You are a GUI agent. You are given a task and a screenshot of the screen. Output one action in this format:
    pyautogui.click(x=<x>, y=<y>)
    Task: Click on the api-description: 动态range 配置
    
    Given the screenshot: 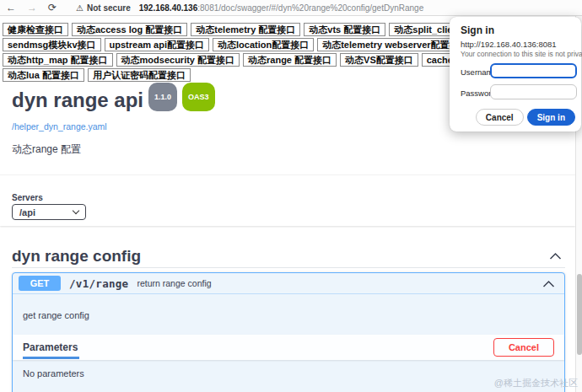 What is the action you would take?
    pyautogui.click(x=113, y=150)
    